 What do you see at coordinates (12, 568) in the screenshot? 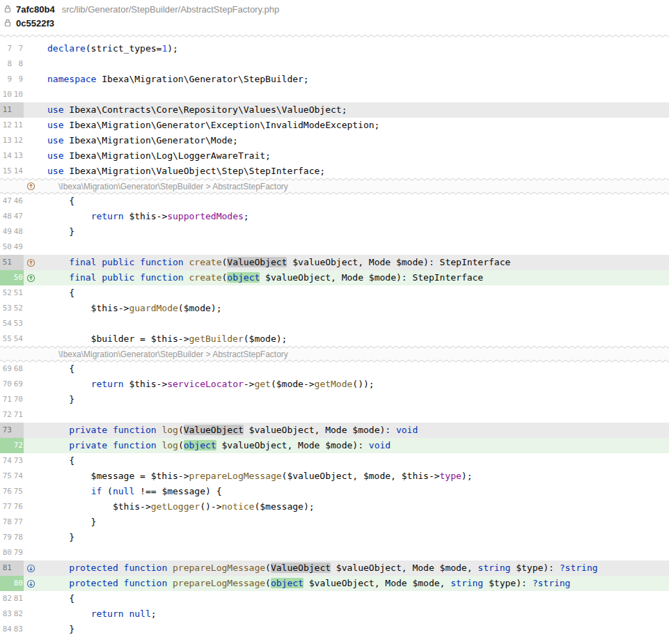
I see `line-number-gutter: 81` at bounding box center [12, 568].